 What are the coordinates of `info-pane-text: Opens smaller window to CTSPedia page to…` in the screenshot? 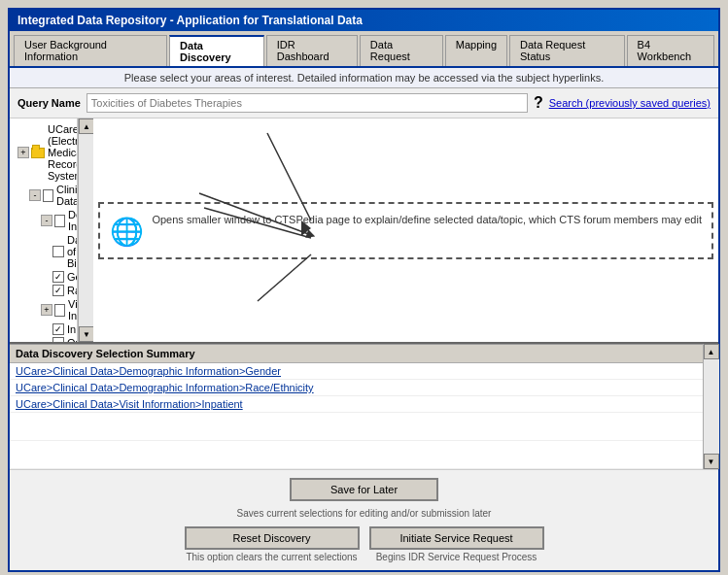 It's located at (427, 220).